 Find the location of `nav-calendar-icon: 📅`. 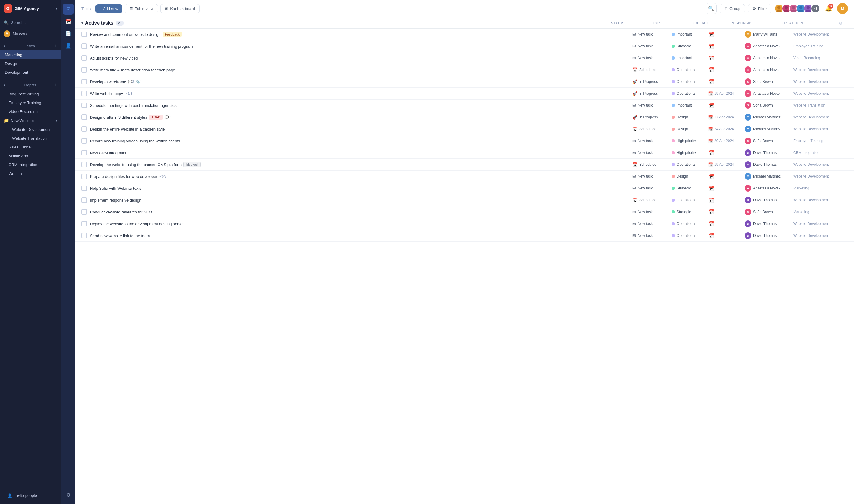

nav-calendar-icon: 📅 is located at coordinates (68, 21).